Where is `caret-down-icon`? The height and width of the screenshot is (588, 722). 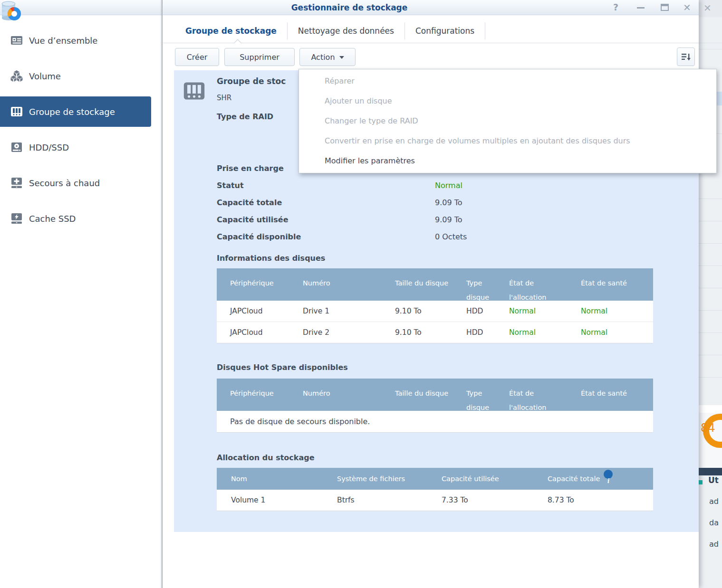 caret-down-icon is located at coordinates (342, 57).